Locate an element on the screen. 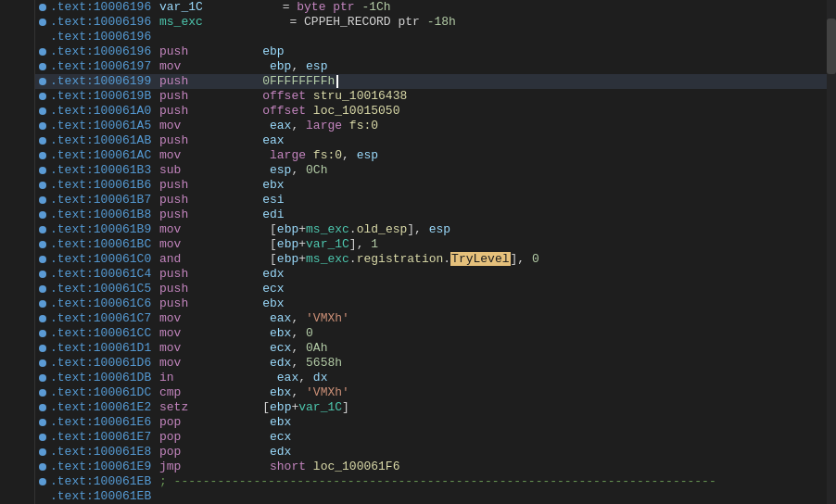 The width and height of the screenshot is (836, 504). table-row: .text:10006196push ebp is located at coordinates (436, 52).